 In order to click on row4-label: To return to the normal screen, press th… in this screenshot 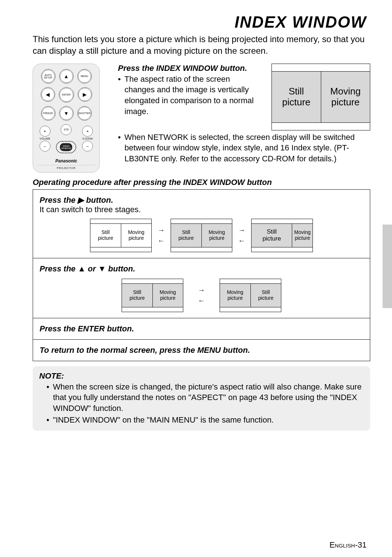, I will do `click(145, 350)`.